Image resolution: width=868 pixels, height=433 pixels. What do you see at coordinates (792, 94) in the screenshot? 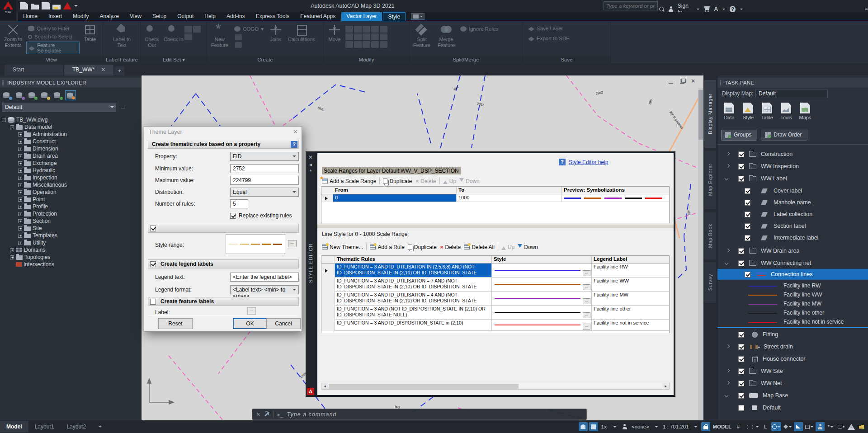
I see `display-map-dropdown: Default` at bounding box center [792, 94].